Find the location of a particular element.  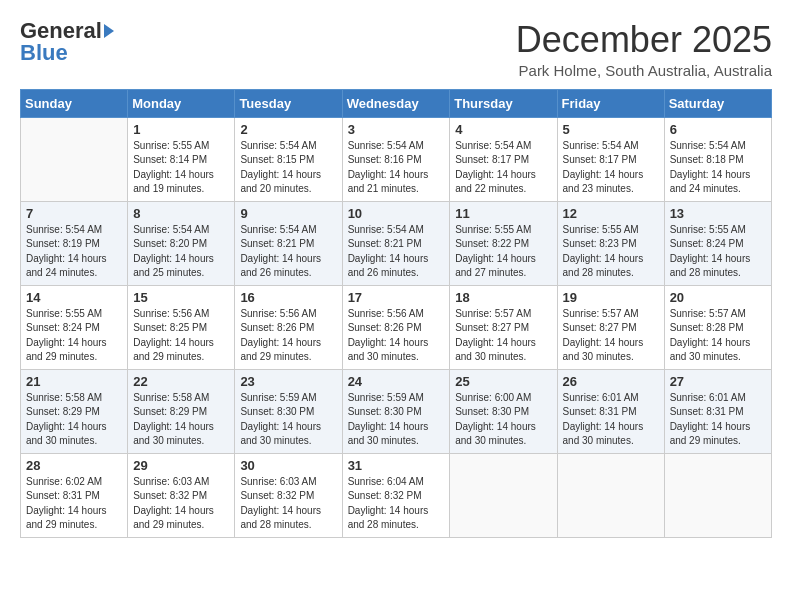

calendar-cell: 7Sunrise: 5:54 AM Sunset: 8:19 PM Daylig… is located at coordinates (74, 243).